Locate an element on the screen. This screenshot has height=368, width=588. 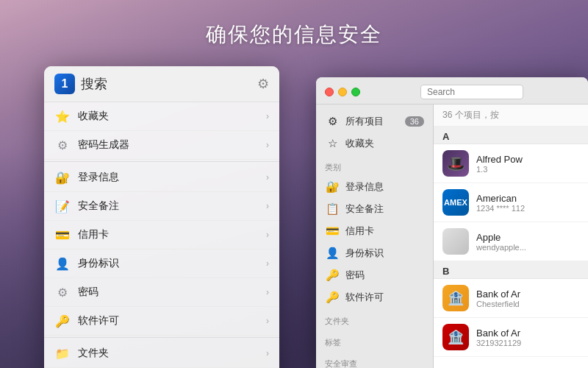
mini-gear-icon: ⚙ is located at coordinates (263, 84).